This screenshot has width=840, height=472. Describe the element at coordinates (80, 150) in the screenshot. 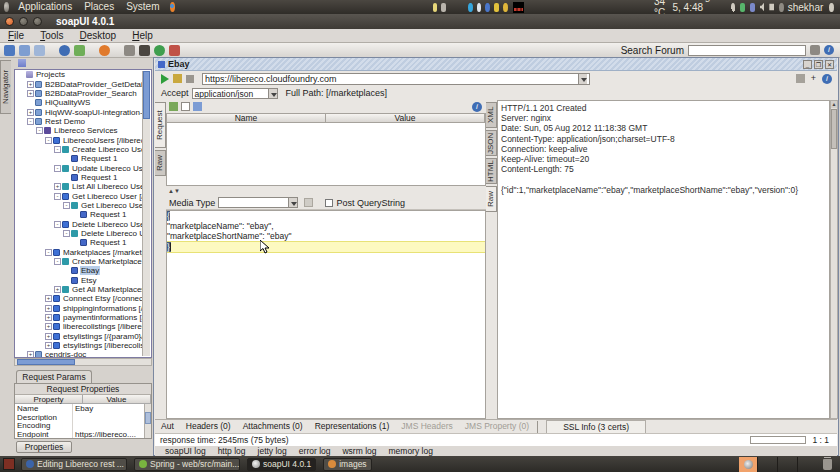

I see `tree-node: - Create Libereco User` at that location.